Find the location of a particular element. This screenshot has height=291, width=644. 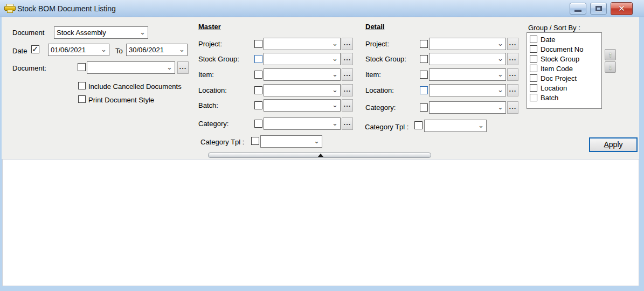

detail-item-checkbox: ✓ is located at coordinates (424, 74).